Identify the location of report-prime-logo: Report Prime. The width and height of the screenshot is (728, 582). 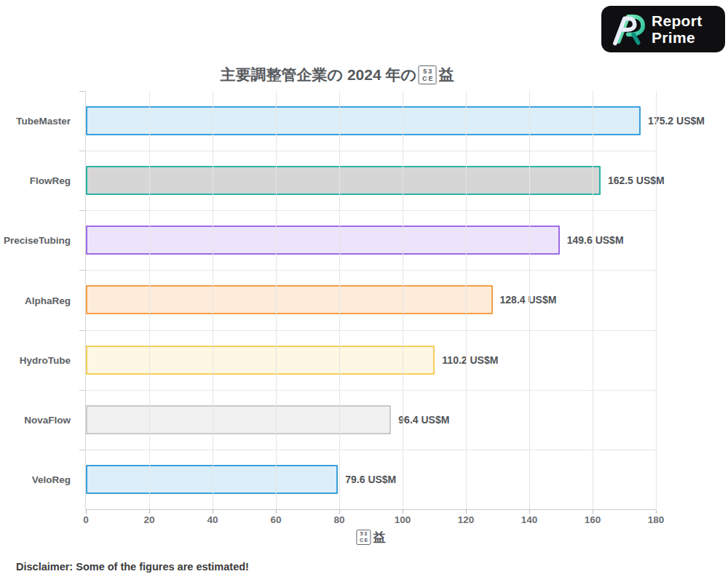
(663, 29).